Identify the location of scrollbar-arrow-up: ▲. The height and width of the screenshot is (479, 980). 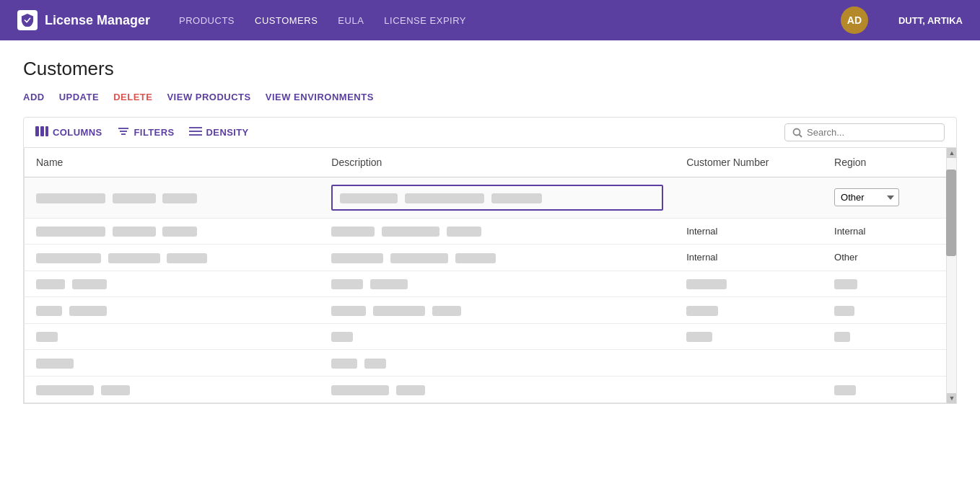
(952, 153).